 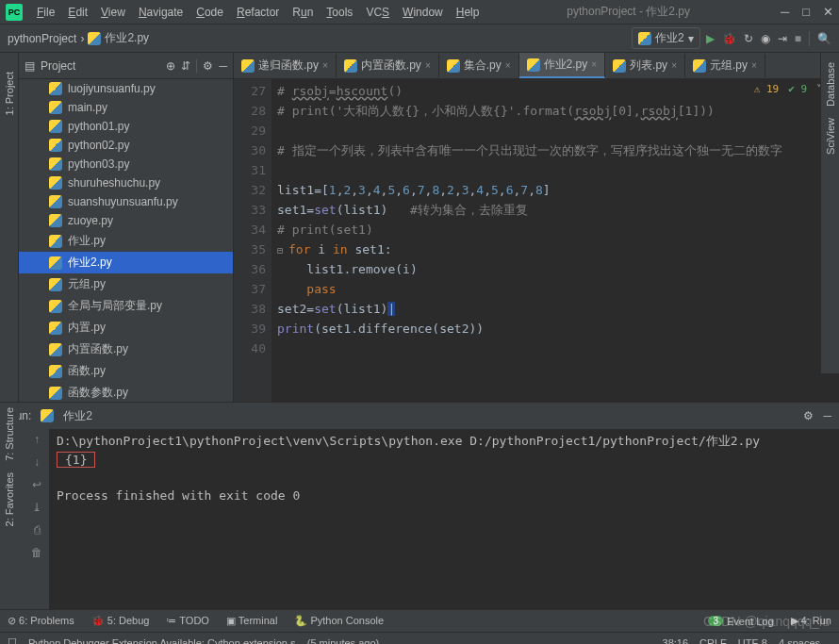 I want to click on run-button-icon: ▶, so click(x=711, y=39).